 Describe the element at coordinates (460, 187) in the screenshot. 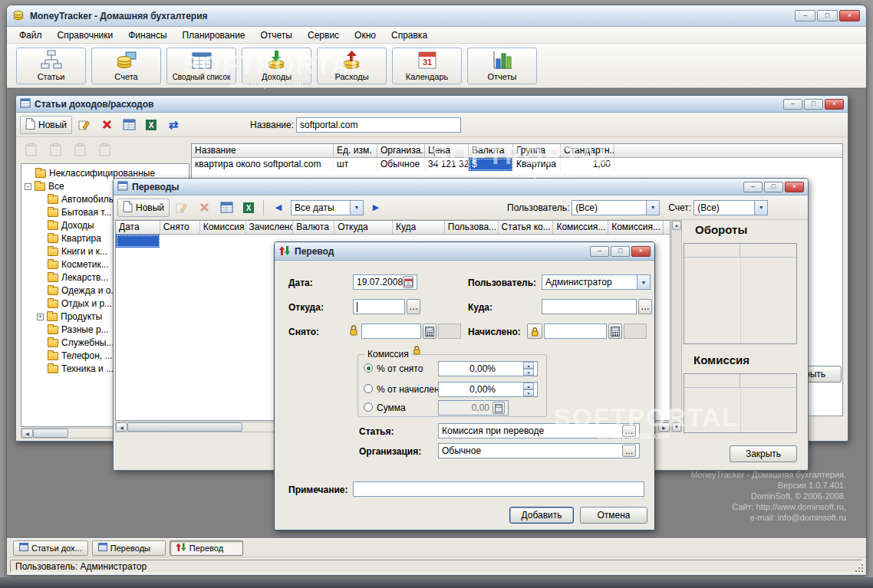

I see `transfers-titlebar: Переводы – □ ×` at that location.